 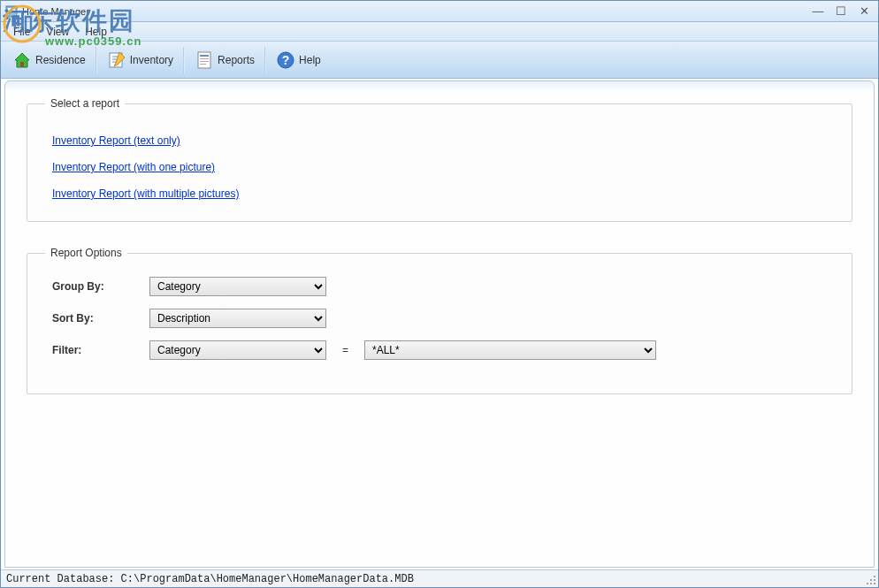 I want to click on close-button: ✕, so click(x=864, y=11).